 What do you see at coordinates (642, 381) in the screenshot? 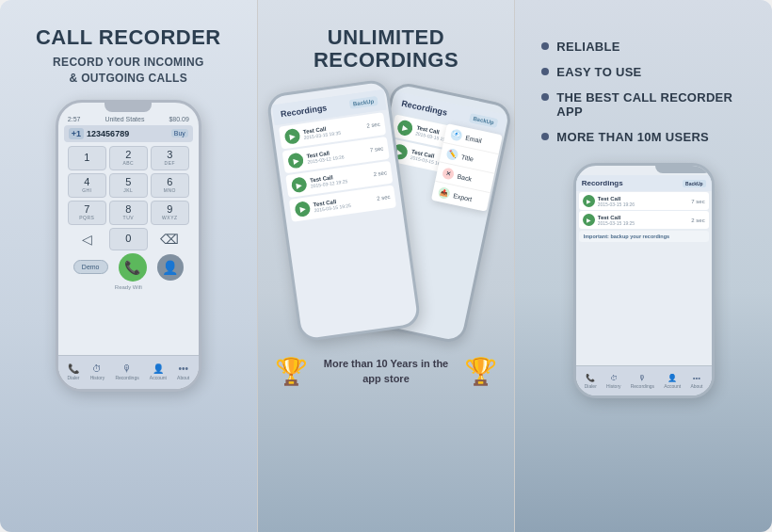
I see `tab-recordings-3: 🎙 Recordings` at bounding box center [642, 381].